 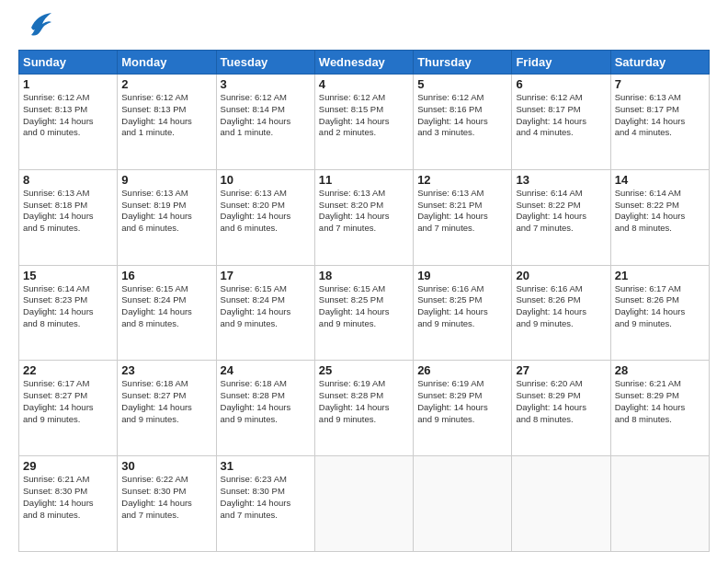 I want to click on day-number: 3, so click(x=266, y=85).